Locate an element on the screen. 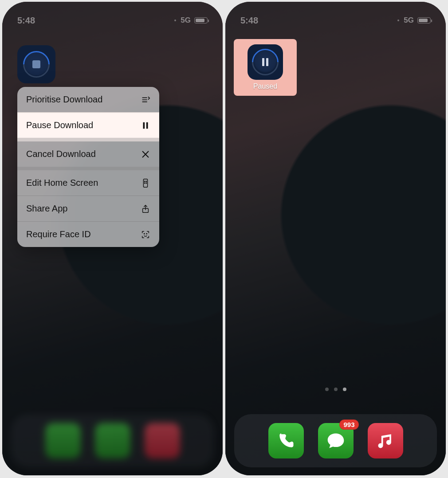  menu-item-edit-home-screen: Edit Home Screen is located at coordinates (88, 183).